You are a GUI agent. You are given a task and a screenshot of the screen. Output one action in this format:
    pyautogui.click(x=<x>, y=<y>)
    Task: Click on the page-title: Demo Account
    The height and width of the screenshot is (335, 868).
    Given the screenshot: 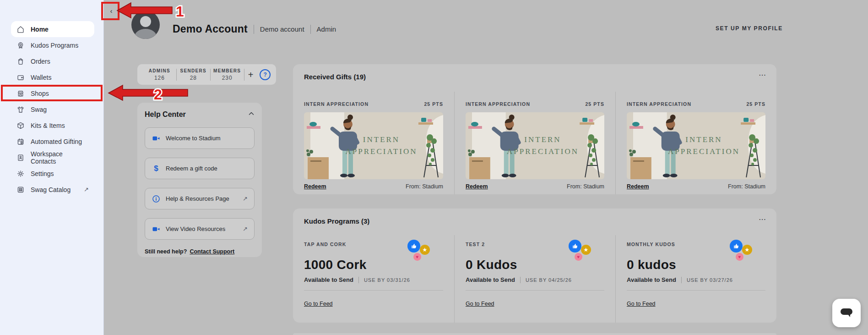 What is the action you would take?
    pyautogui.click(x=210, y=29)
    